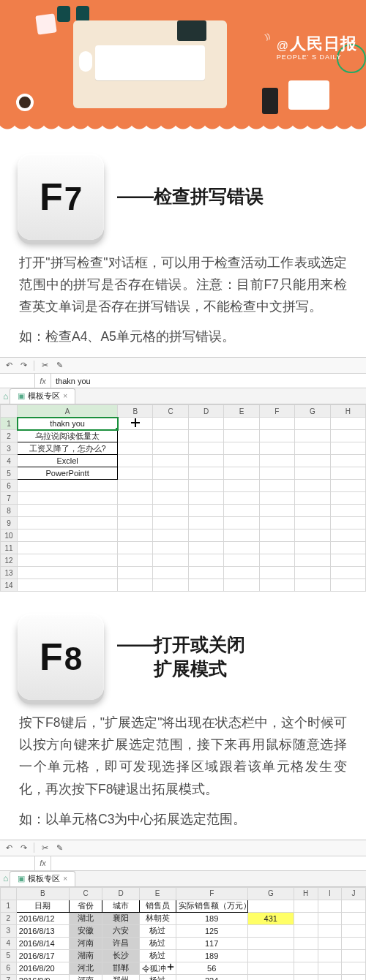  I want to click on cell: 2016/8/20, so click(42, 968).